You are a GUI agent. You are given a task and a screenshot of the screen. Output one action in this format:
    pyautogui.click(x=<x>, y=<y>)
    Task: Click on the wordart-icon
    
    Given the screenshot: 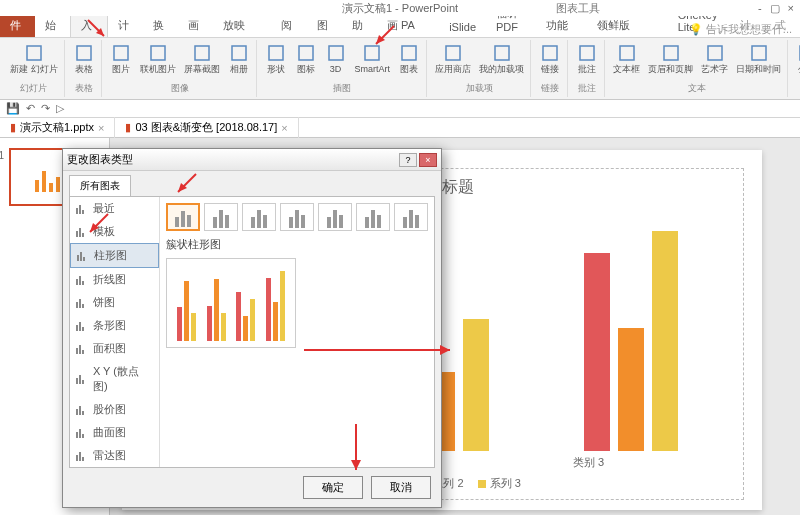 What is the action you would take?
    pyautogui.click(x=715, y=53)
    